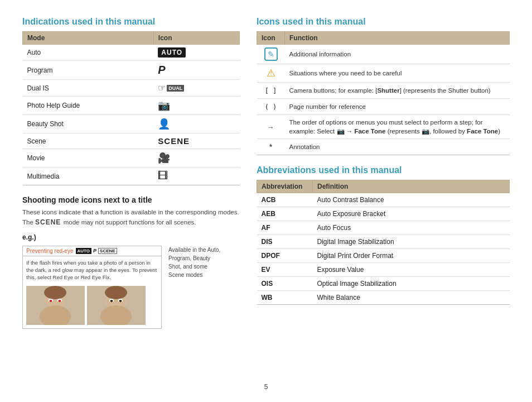 Image resolution: width=532 pixels, height=402 pixels. Describe the element at coordinates (271, 54) in the screenshot. I see `info-icon: ✎` at that location.